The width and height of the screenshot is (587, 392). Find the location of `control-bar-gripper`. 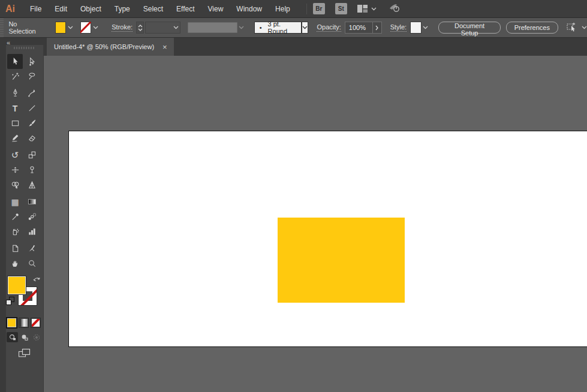

control-bar-gripper is located at coordinates (2, 28).